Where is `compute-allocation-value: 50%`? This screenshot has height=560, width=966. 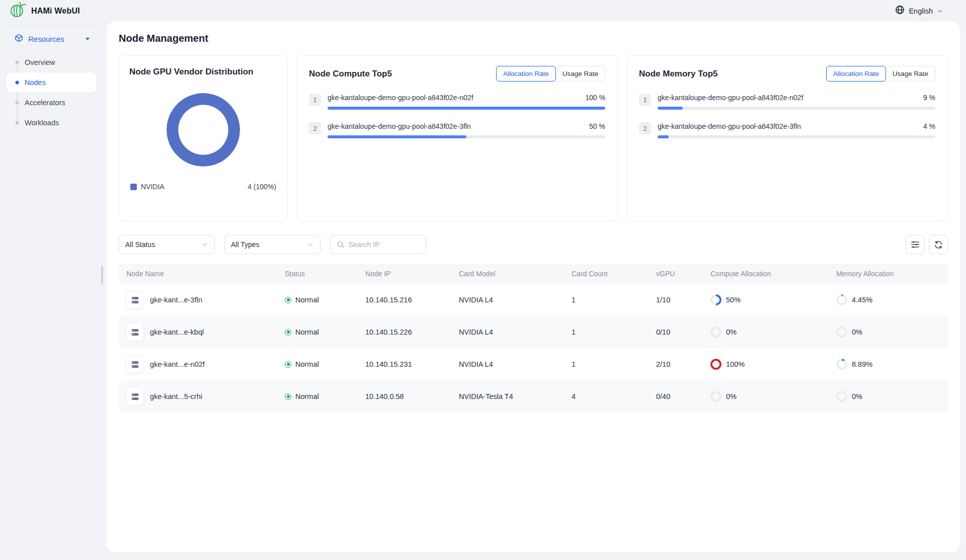
compute-allocation-value: 50% is located at coordinates (734, 300).